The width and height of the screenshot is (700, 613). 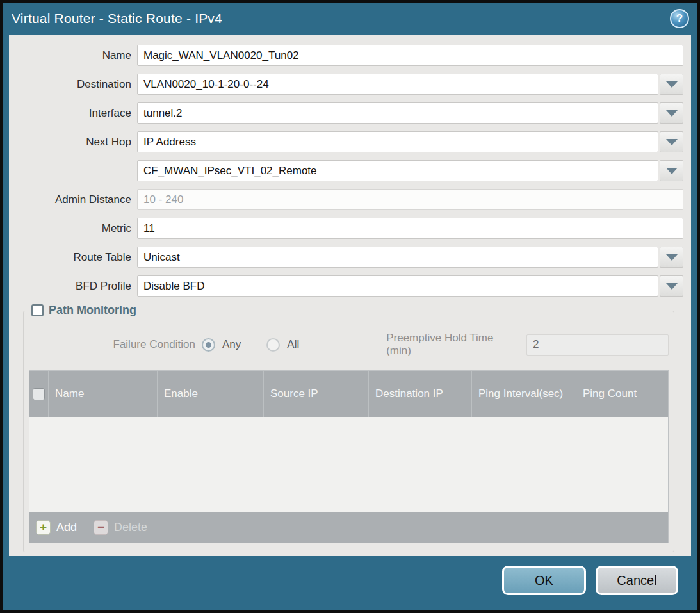 I want to click on next-hop-type-dropdown-button, so click(x=671, y=142).